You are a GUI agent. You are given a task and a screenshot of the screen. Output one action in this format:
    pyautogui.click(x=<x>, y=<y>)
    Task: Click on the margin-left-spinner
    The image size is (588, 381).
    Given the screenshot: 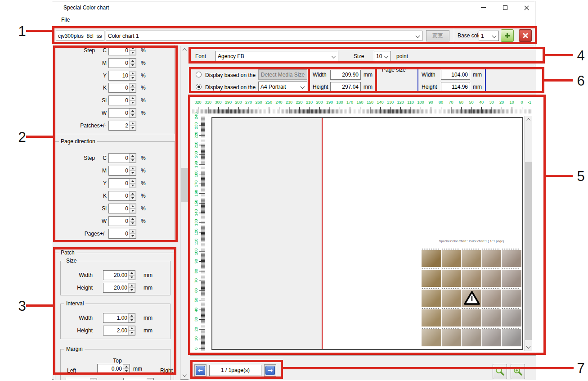 What is the action you would take?
    pyautogui.click(x=81, y=379)
    